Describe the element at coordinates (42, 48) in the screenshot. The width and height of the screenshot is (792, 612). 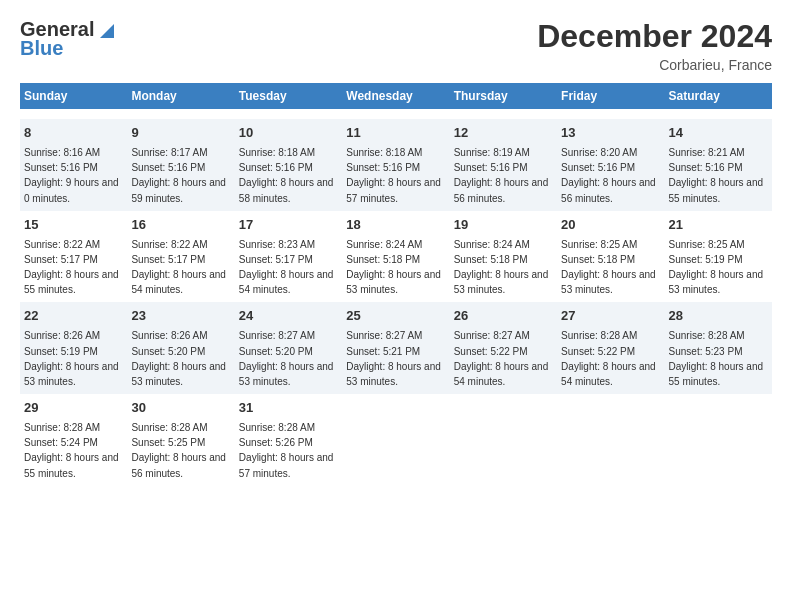
I see `logo-blue: Blue` at that location.